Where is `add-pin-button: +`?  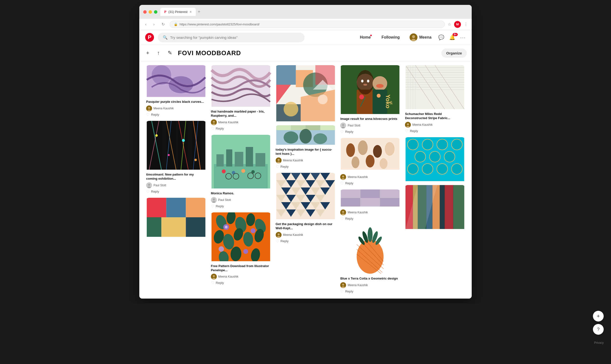 add-pin-button: + is located at coordinates (148, 53).